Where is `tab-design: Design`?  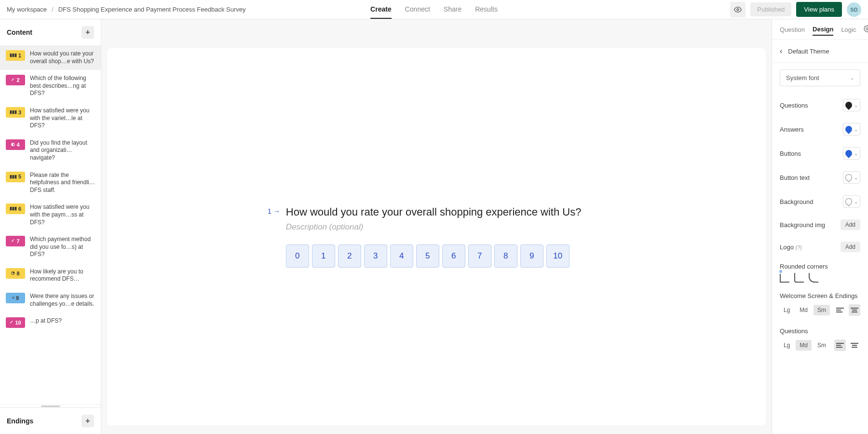
tab-design: Design is located at coordinates (823, 31).